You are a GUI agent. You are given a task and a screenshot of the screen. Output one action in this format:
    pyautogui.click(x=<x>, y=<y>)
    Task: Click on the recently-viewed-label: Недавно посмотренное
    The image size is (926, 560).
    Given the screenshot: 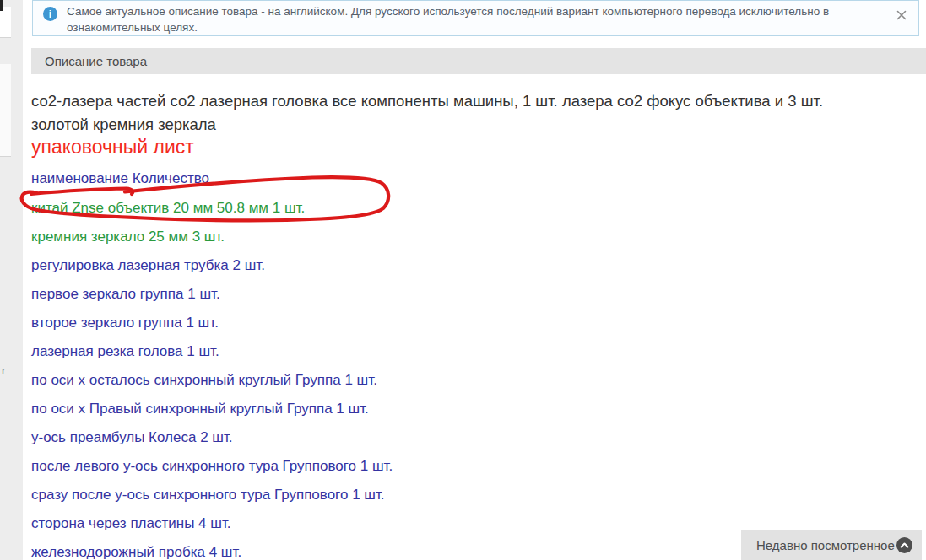 What is the action you would take?
    pyautogui.click(x=826, y=545)
    